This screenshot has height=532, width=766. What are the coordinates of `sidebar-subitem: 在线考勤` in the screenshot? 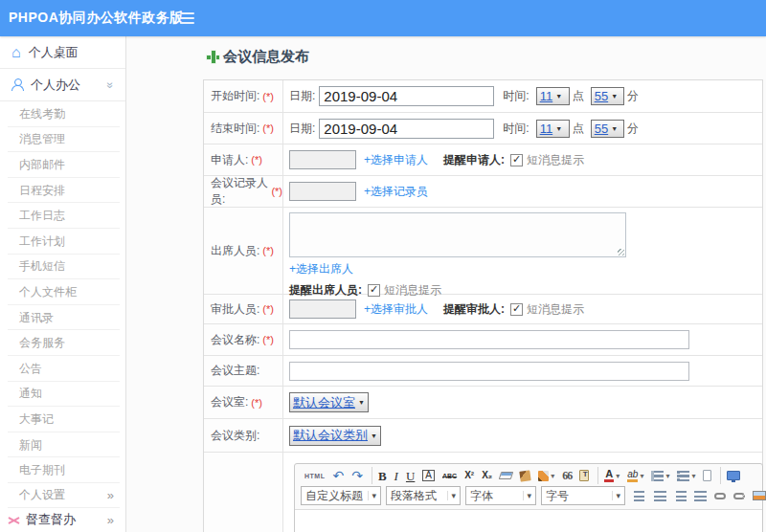 It's located at (63, 115).